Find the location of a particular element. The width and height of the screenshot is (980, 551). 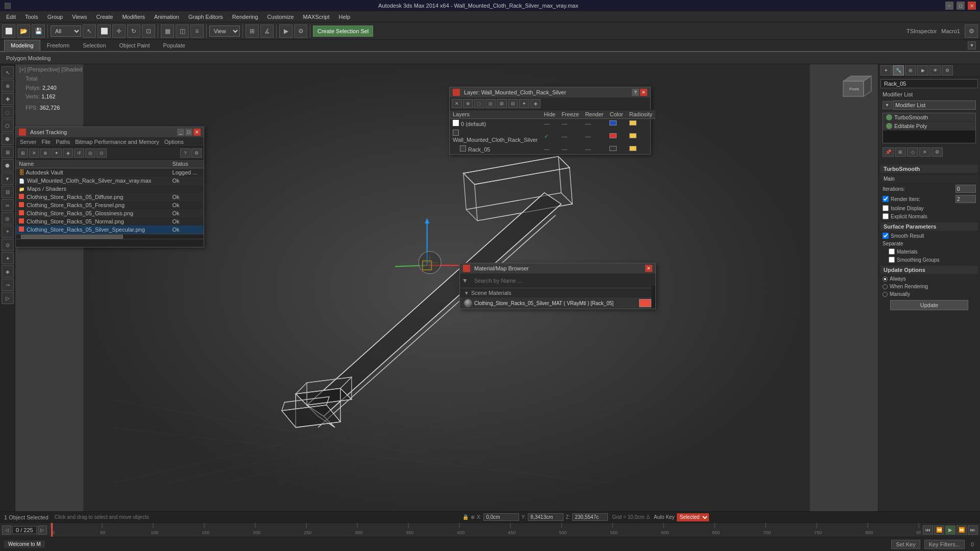

prev-frame-button: ⏪ is located at coordinates (939, 530).